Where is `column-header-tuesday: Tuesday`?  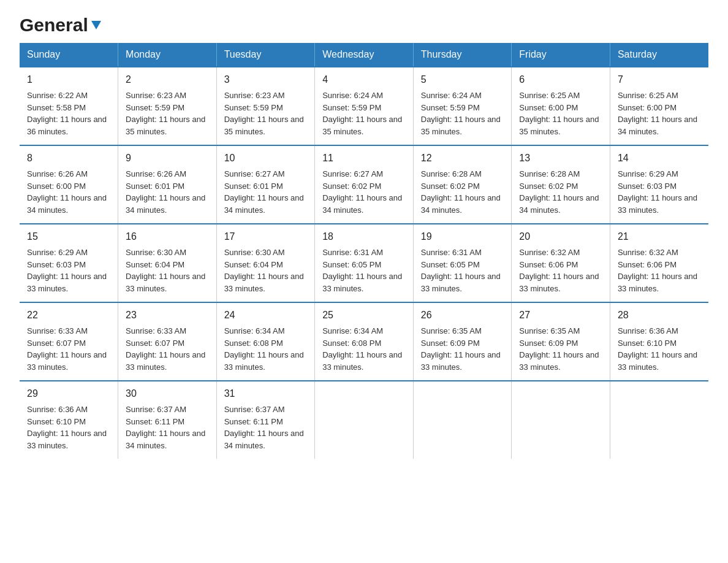
column-header-tuesday: Tuesday is located at coordinates (266, 55).